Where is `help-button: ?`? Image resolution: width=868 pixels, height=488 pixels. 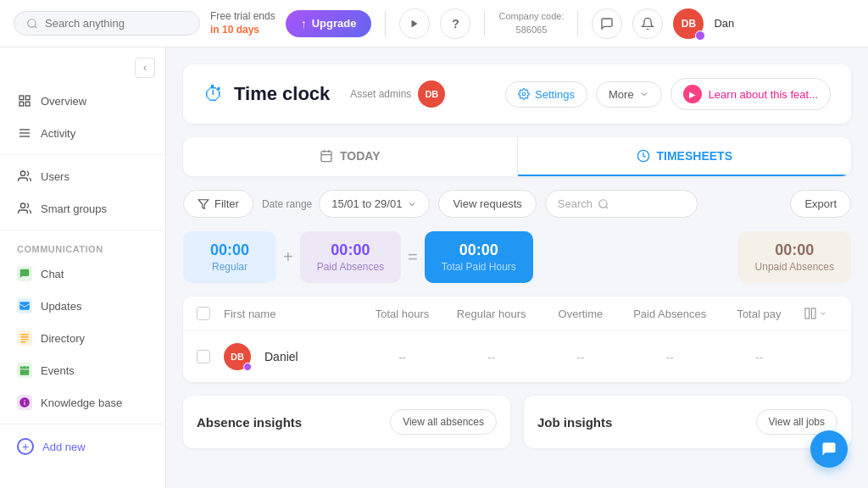
help-button: ? is located at coordinates (455, 24).